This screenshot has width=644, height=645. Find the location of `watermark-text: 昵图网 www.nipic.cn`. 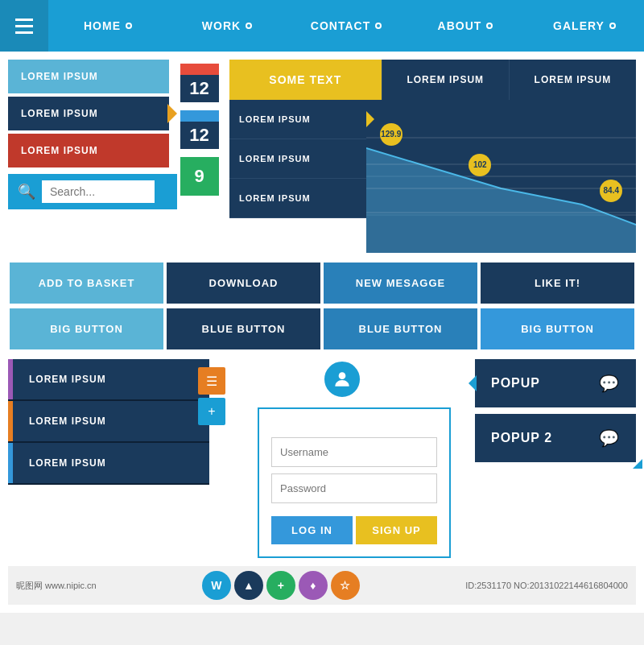

watermark-text: 昵图网 www.nipic.cn is located at coordinates (56, 586).